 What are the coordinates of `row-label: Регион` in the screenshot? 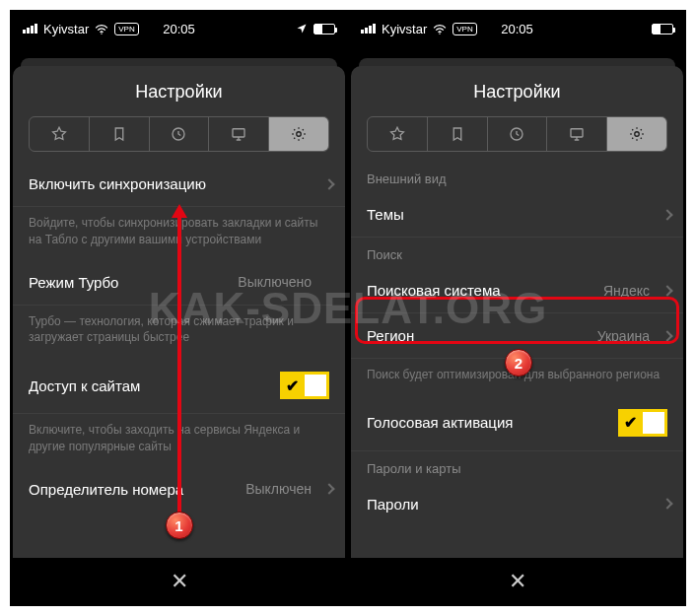 It's located at (390, 335).